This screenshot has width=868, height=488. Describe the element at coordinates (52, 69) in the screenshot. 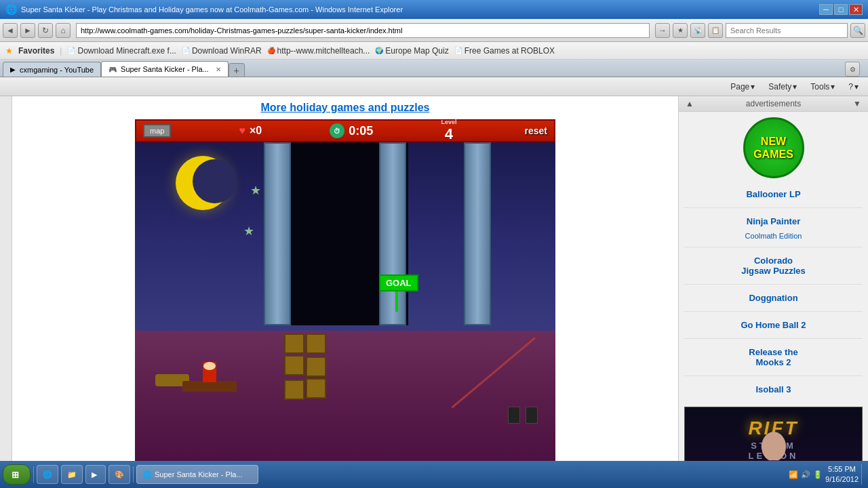

I see `tab-youtube: ▶ cxmgaming - YouTube` at that location.